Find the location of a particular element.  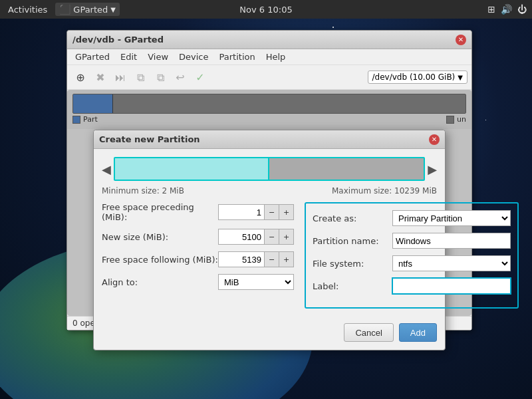

cancel-button: Cancel is located at coordinates (368, 332).